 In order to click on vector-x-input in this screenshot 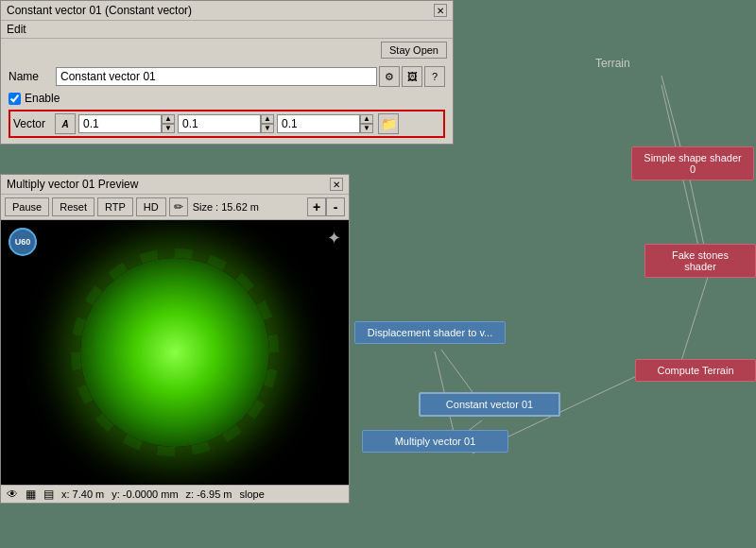, I will do `click(120, 124)`.